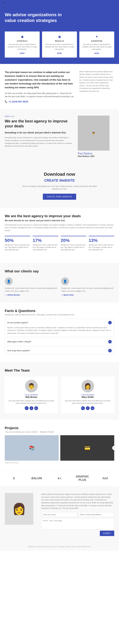 The height and width of the screenshot is (644, 119). What do you see at coordinates (97, 44) in the screenshot?
I see `service-card-expertise: ✦ EXPERTISE Duis aute irure dolor in rep…` at bounding box center [97, 44].